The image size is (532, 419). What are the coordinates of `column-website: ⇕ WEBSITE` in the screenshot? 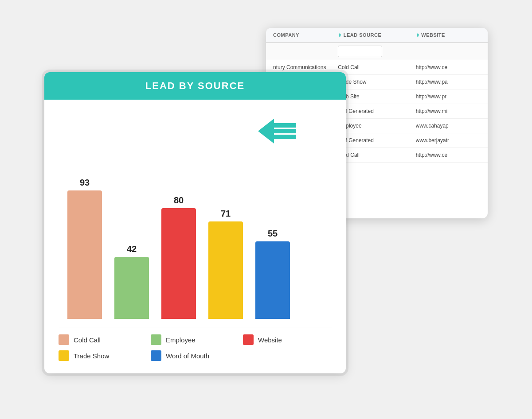 It's located at (448, 35).